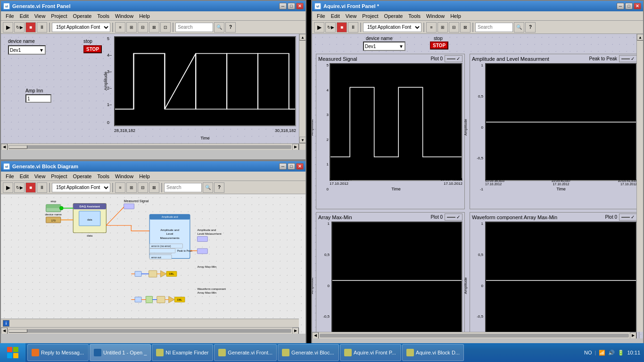 The height and width of the screenshot is (362, 644). Describe the element at coordinates (132, 27) in the screenshot. I see `align-icon: ⊞` at that location.